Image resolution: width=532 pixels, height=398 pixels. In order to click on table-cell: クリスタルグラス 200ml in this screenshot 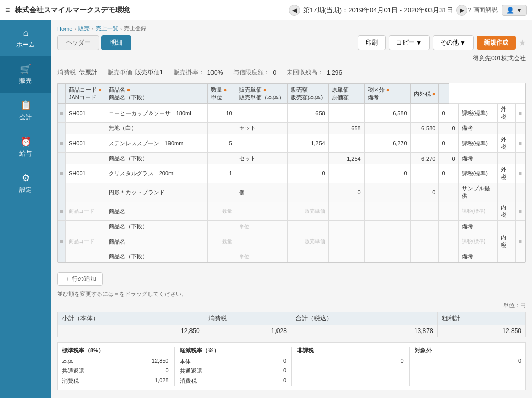, I will do `click(156, 174)`.